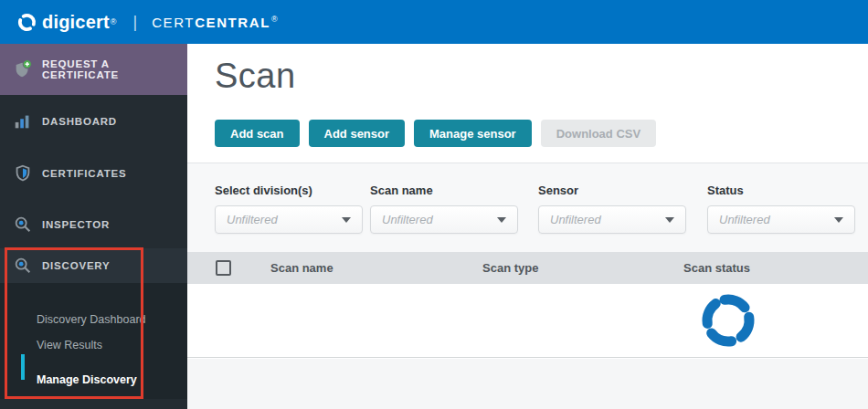 This screenshot has height=409, width=868. What do you see at coordinates (84, 173) in the screenshot?
I see `sidebar-item-label: CERTIFICATES` at bounding box center [84, 173].